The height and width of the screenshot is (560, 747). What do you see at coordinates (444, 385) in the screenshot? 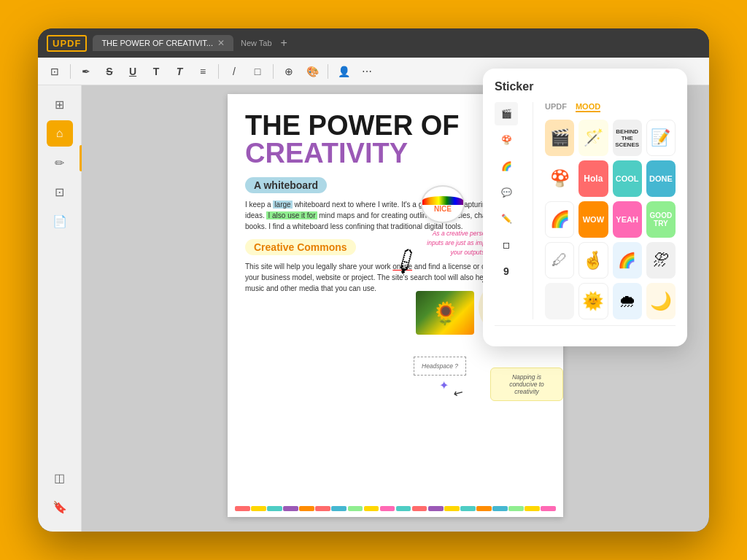
I see `star-doodle: ✦` at bounding box center [444, 385].